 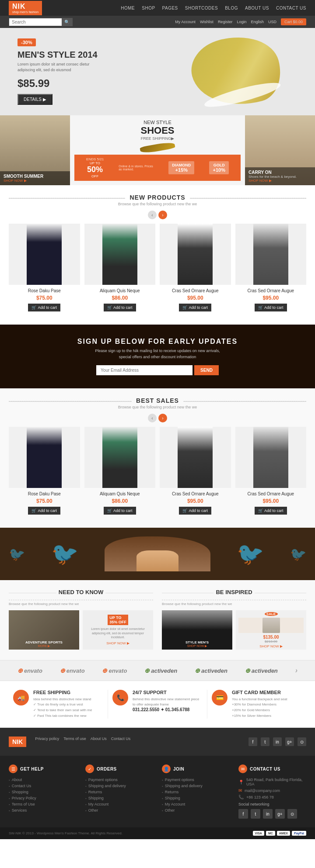 What do you see at coordinates (43, 810) in the screenshot?
I see `footer-help-services: Services` at bounding box center [43, 810].